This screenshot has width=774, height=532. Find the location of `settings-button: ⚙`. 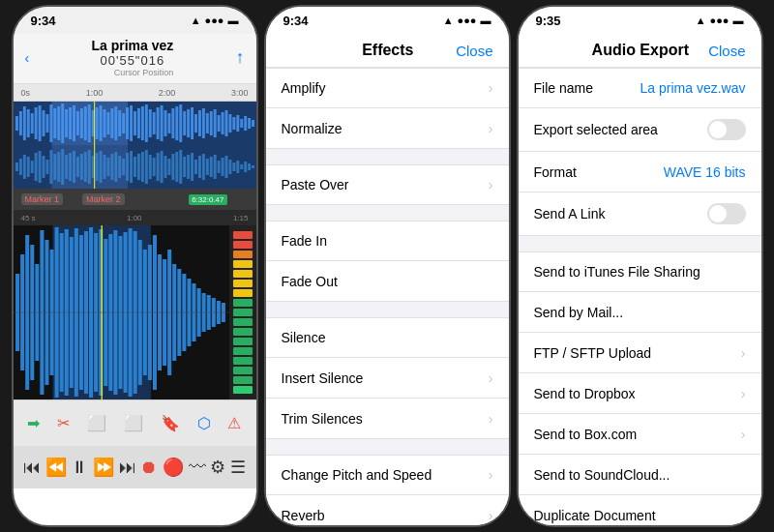

settings-button: ⚙ is located at coordinates (218, 467).